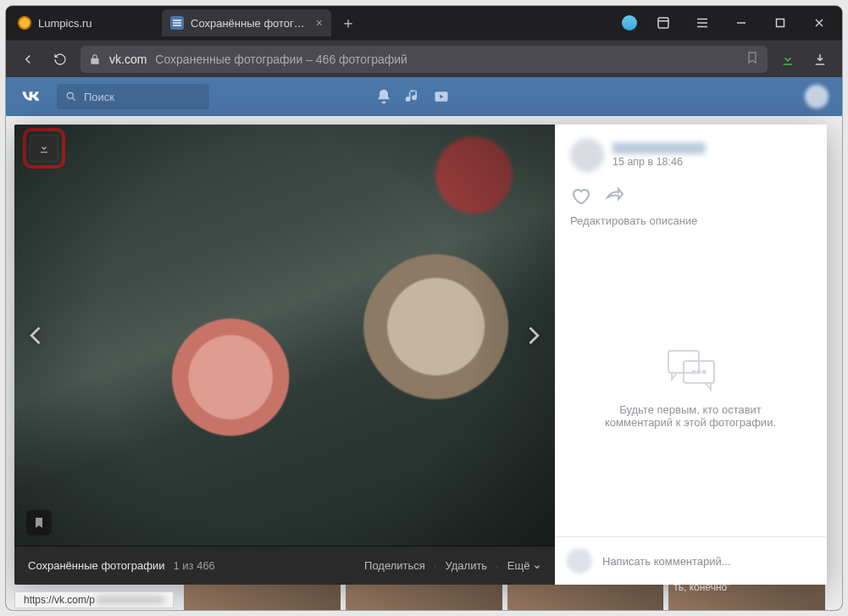  I want to click on browser-tab-strip: Lumpics.ru Сохранённые фотограф × ＋, so click(424, 23).